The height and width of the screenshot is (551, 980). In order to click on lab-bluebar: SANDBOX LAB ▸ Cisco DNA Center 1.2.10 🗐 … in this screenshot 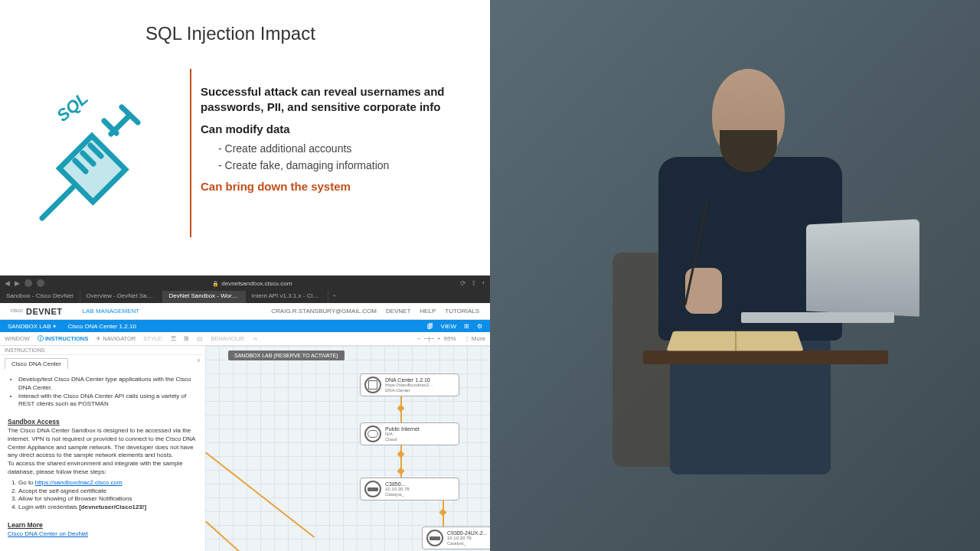, I will do `click(245, 326)`.